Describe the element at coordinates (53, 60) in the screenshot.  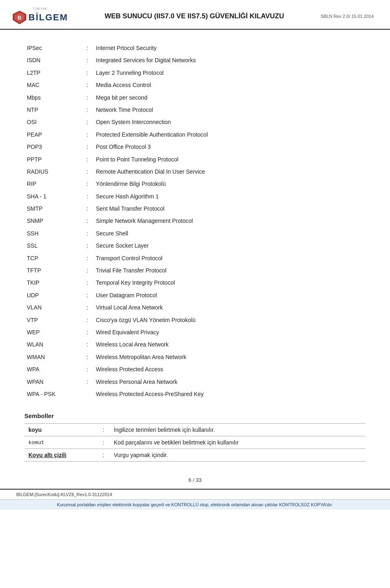
I see `abbr-term: ISDN` at that location.